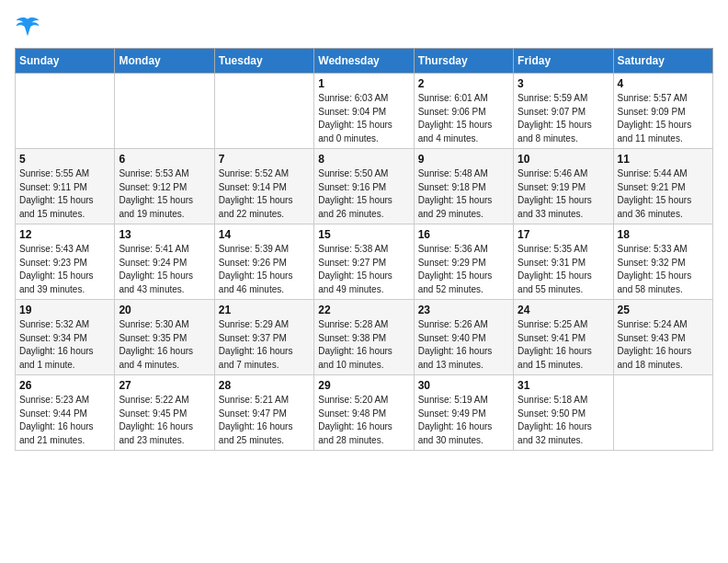  What do you see at coordinates (164, 310) in the screenshot?
I see `day-number: 20` at bounding box center [164, 310].